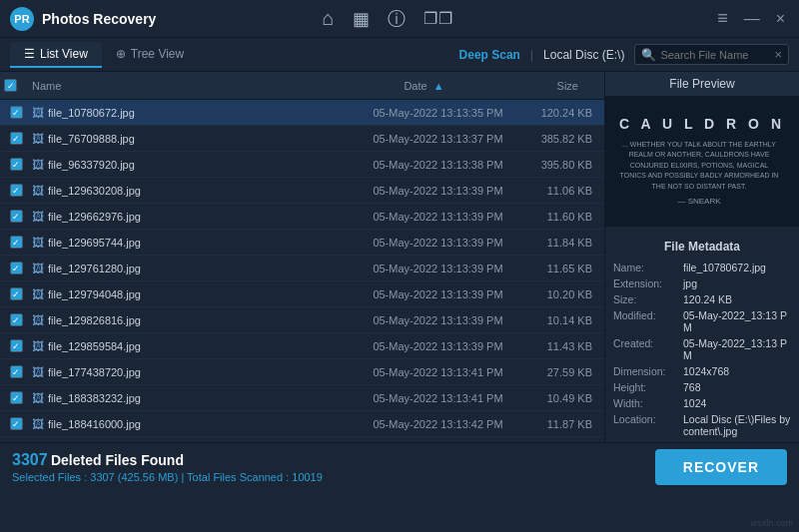 This screenshot has height=532, width=799. What do you see at coordinates (737, 349) in the screenshot?
I see `meta-value: 05-May-2022_13:13 PM` at bounding box center [737, 349].